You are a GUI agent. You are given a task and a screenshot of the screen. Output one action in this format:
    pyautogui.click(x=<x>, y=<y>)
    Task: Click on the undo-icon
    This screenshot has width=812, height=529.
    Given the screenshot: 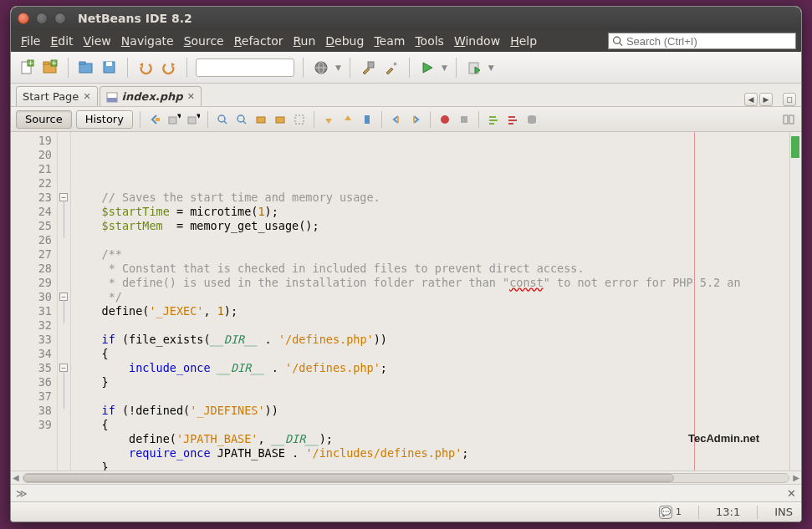 What is the action you would take?
    pyautogui.click(x=146, y=68)
    